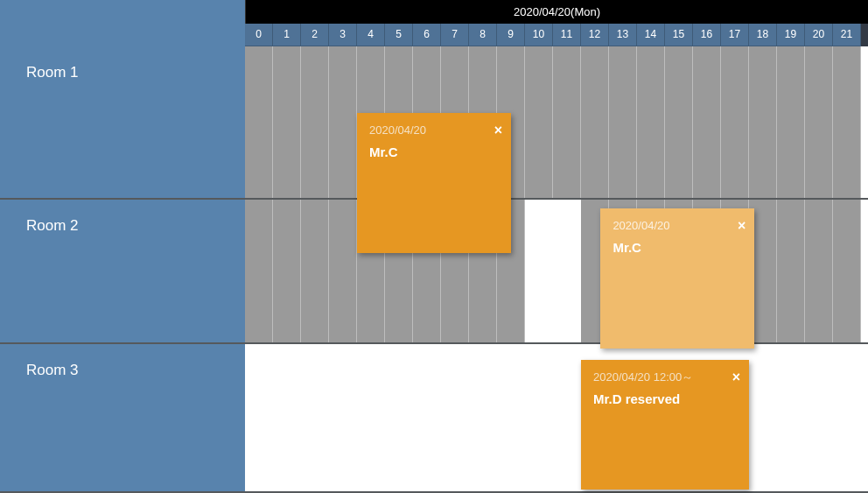 The height and width of the screenshot is (493, 868). I want to click on hour-header-7: 7, so click(455, 35).